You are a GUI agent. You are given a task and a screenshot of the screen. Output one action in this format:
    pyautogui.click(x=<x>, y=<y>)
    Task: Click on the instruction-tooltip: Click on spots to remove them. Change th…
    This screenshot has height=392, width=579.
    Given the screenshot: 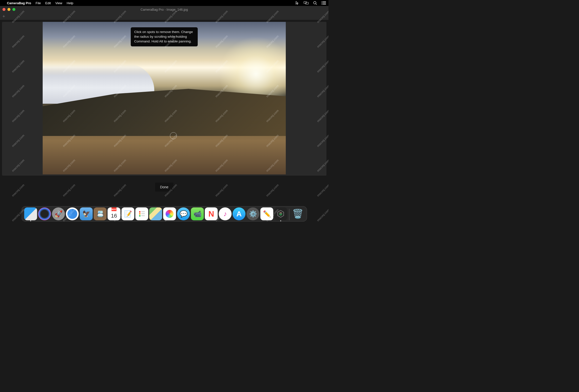 What is the action you would take?
    pyautogui.click(x=164, y=37)
    